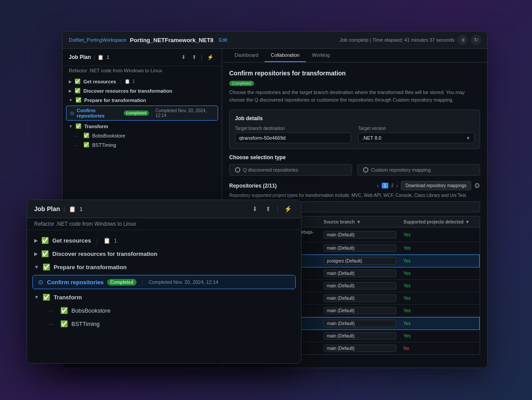 The width and height of the screenshot is (532, 400). I want to click on job-plan-subtitle: Refactor .NET code from Windows to Linux, so click(142, 71).